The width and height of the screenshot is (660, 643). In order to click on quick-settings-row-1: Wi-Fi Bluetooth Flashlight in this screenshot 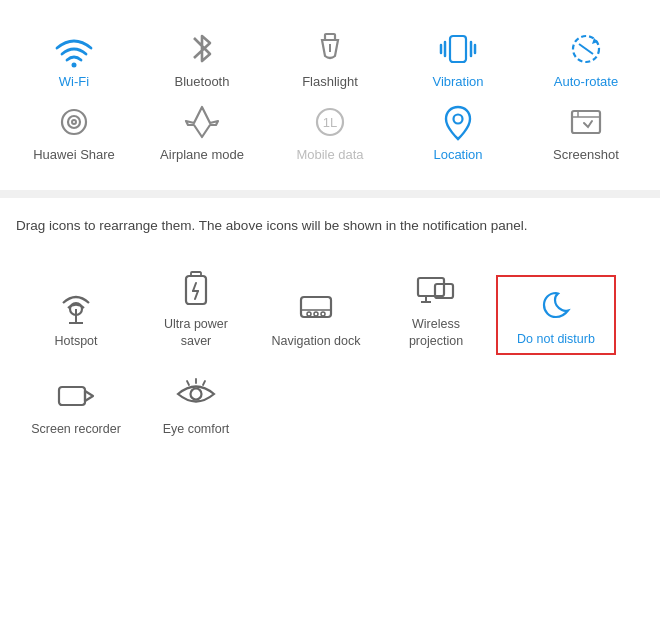, I will do `click(330, 56)`.